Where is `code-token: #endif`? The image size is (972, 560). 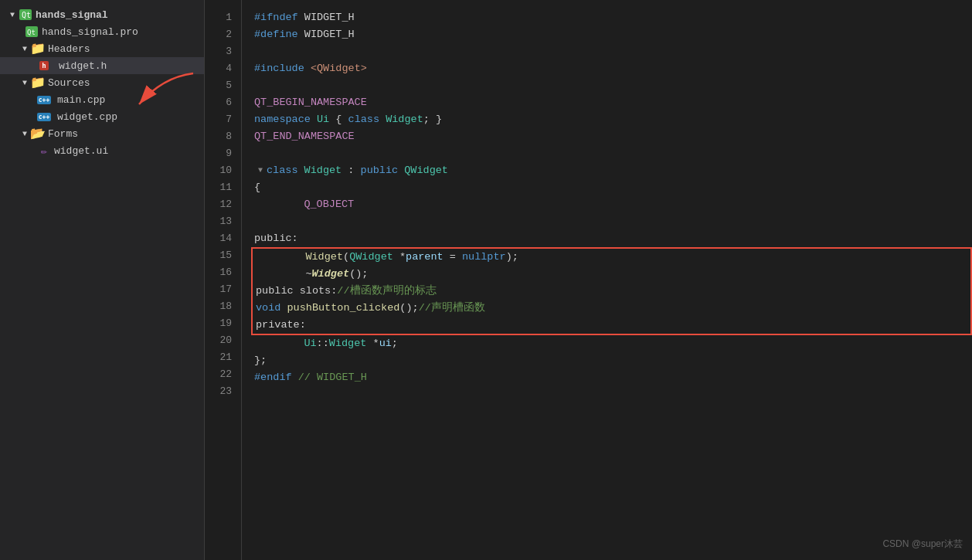 code-token: #endif is located at coordinates (277, 378).